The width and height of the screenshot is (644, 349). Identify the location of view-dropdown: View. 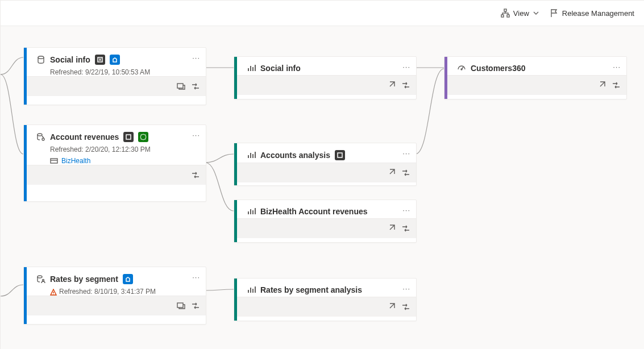
(520, 13).